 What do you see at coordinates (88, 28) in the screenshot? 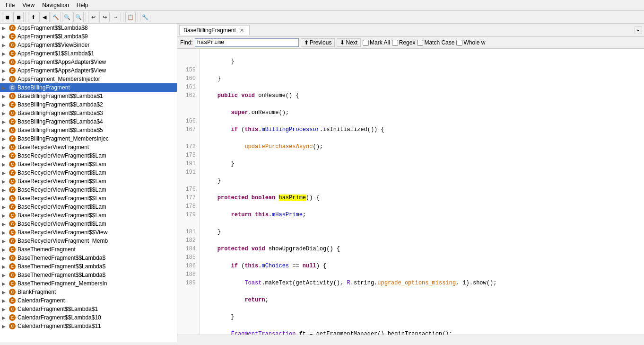
I see `sidebar-item-appsfragment-lambda8: ▶ C AppsFragment$$Lambda$8` at bounding box center [88, 28].